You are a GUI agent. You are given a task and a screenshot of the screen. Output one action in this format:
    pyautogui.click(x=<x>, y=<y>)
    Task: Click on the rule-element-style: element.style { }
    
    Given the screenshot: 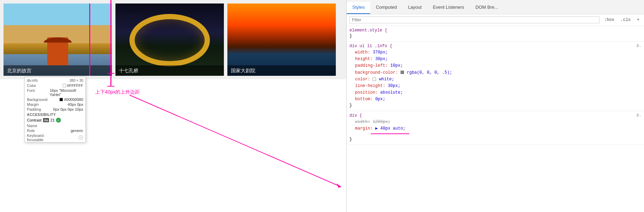 What is the action you would take?
    pyautogui.click(x=495, y=34)
    